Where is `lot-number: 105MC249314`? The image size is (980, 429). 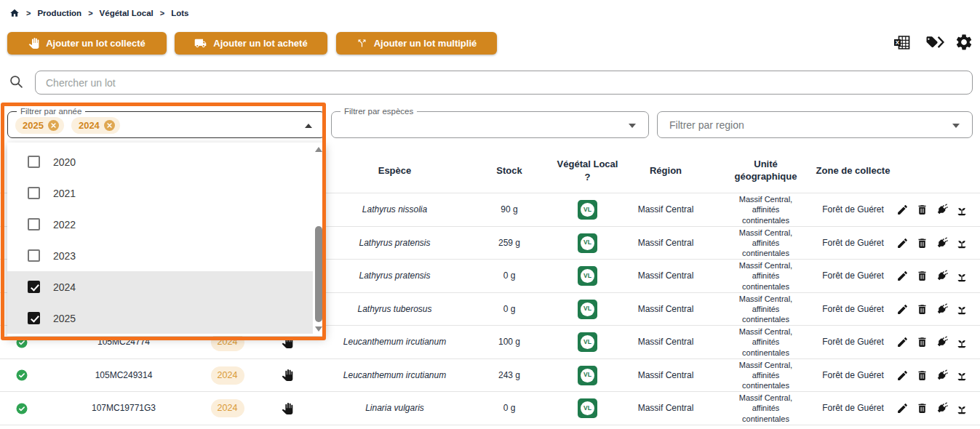 lot-number: 105MC249314 is located at coordinates (124, 375).